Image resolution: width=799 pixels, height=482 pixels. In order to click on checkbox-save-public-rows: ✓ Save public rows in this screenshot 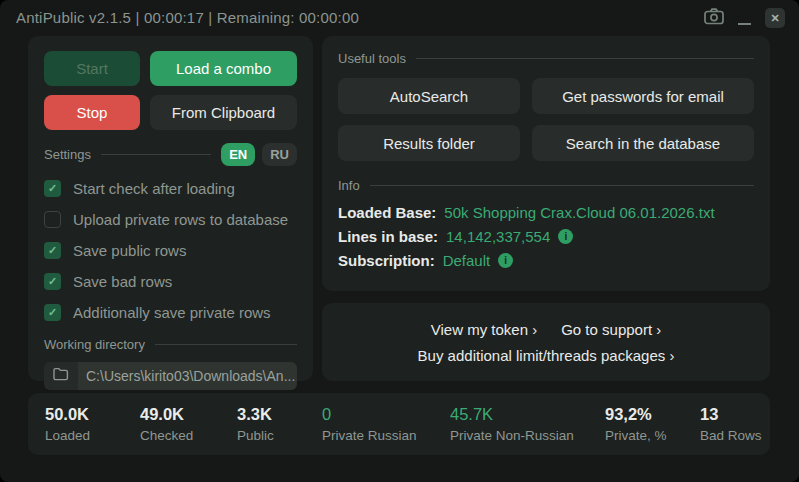, I will do `click(170, 250)`.